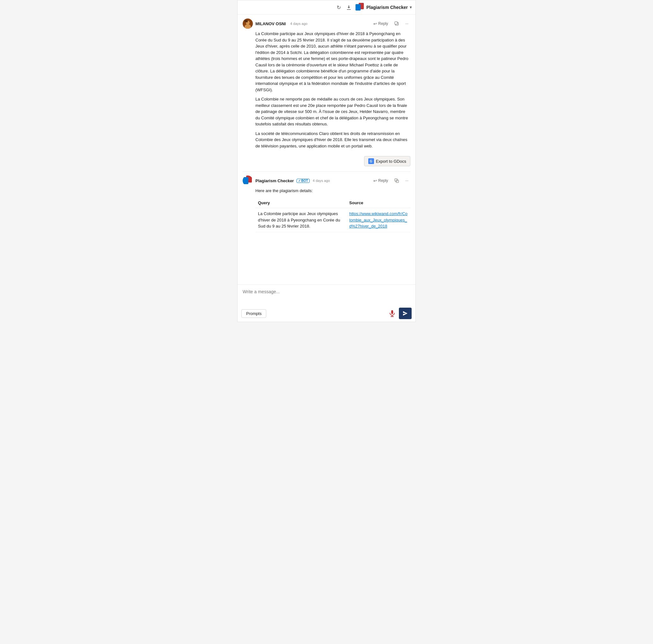  What do you see at coordinates (349, 7) in the screenshot?
I see `download-icon` at bounding box center [349, 7].